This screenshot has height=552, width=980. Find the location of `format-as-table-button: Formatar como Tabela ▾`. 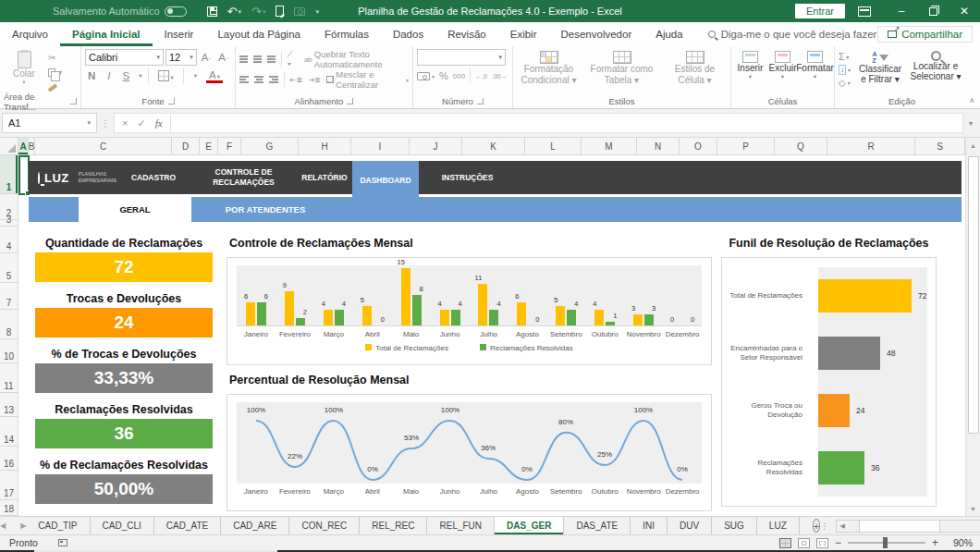

format-as-table-button: Formatar como Tabela ▾ is located at coordinates (621, 67).